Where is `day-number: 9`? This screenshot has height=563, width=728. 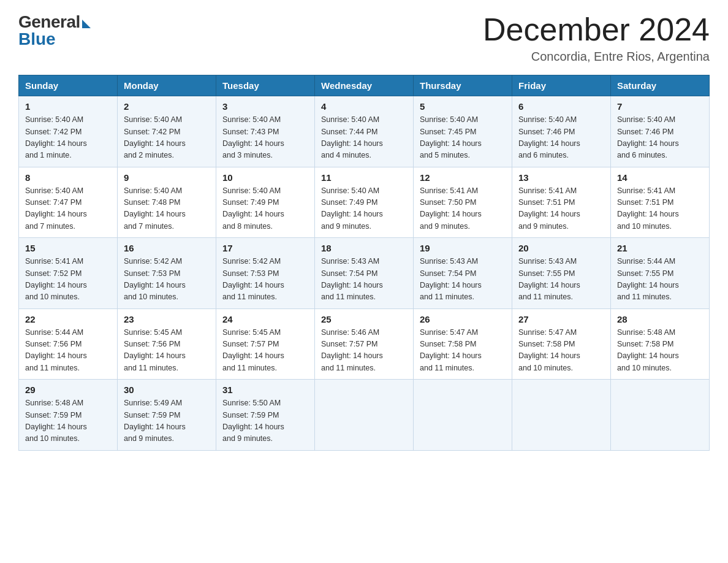
day-number: 9 is located at coordinates (167, 178).